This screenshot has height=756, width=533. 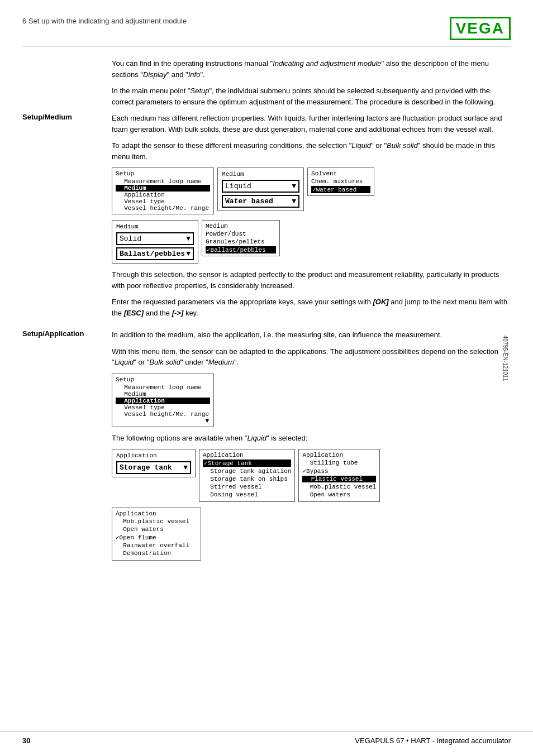 I want to click on medium-ui-row-2: Medium Solid ▼ Ballast/pebbles ▼ Medium …, so click(x=311, y=242).